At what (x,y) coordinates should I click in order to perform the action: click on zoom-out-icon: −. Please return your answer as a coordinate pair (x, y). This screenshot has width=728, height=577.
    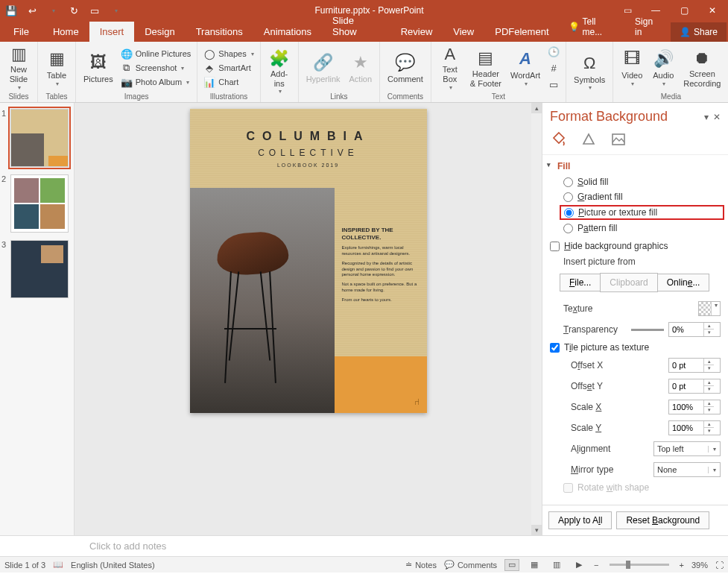
    Looking at the image, I should click on (596, 565).